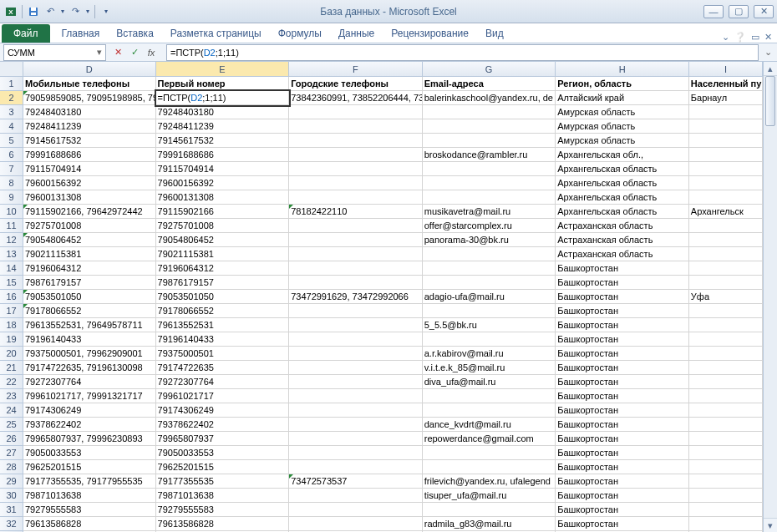  Describe the element at coordinates (622, 84) in the screenshot. I see `header-cell: Регион, область` at that location.